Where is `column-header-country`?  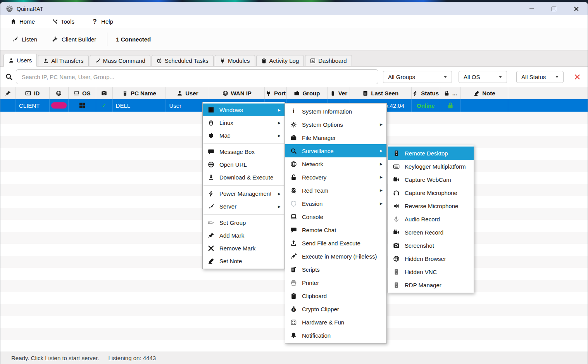 column-header-country is located at coordinates (59, 93).